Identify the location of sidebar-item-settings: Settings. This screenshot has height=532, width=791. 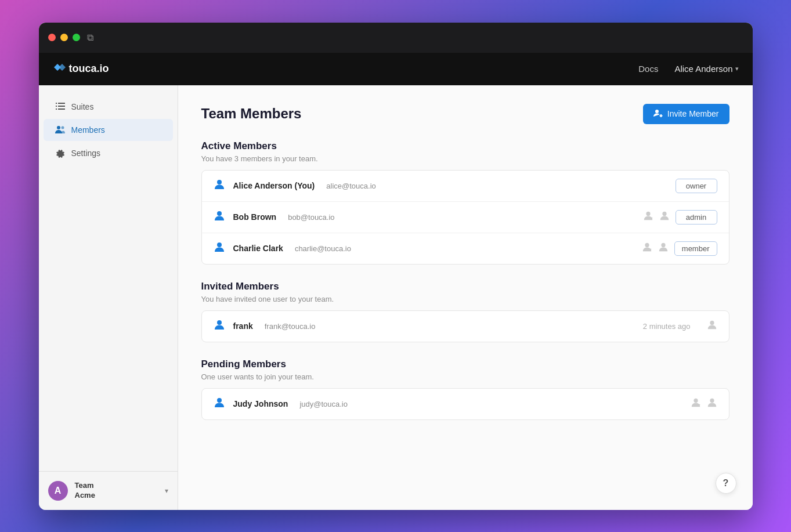
(108, 153).